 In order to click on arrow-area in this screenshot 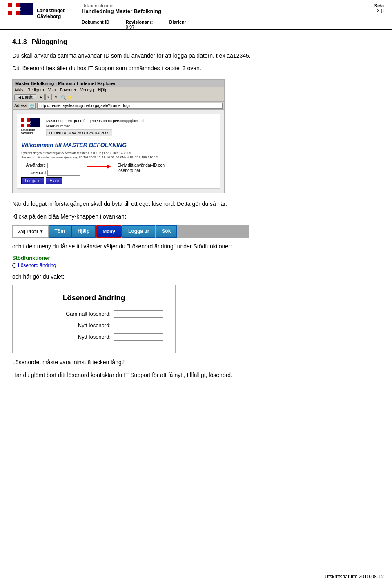, I will do `click(99, 167)`.